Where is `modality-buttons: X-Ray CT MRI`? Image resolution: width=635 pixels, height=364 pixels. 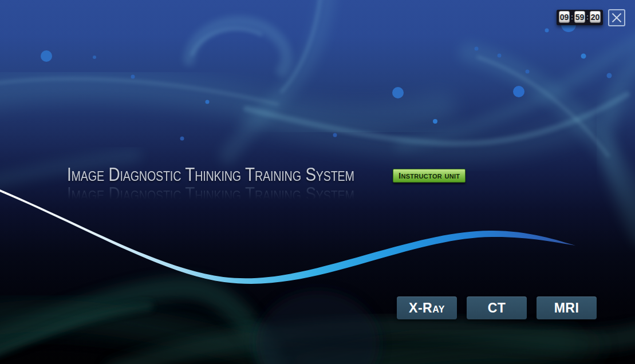
modality-buttons: X-Ray CT MRI is located at coordinates (497, 308).